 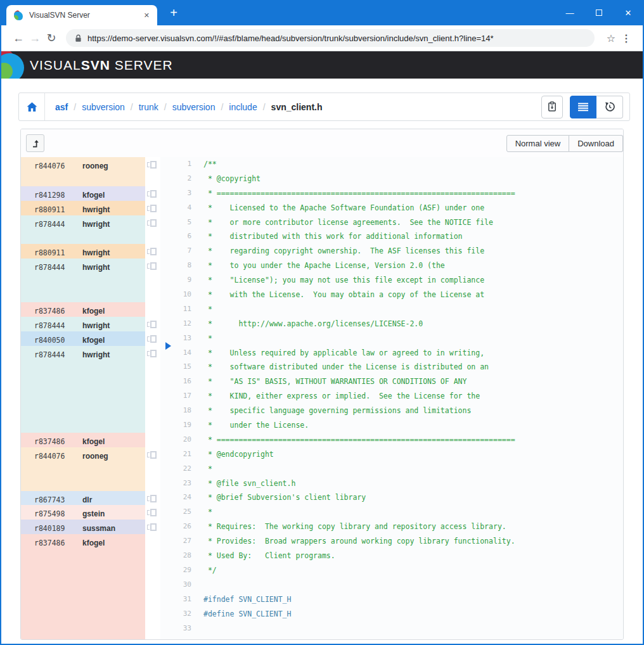 I want to click on bookmark-star-icon: ☆, so click(x=611, y=38).